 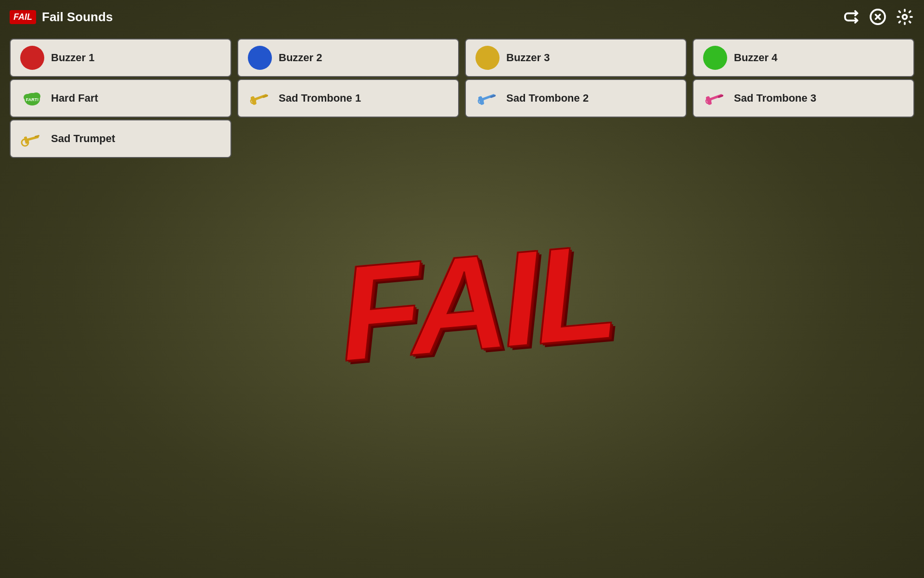 What do you see at coordinates (320, 98) in the screenshot?
I see `sad-trombone1-label: Sad Trombone 1` at bounding box center [320, 98].